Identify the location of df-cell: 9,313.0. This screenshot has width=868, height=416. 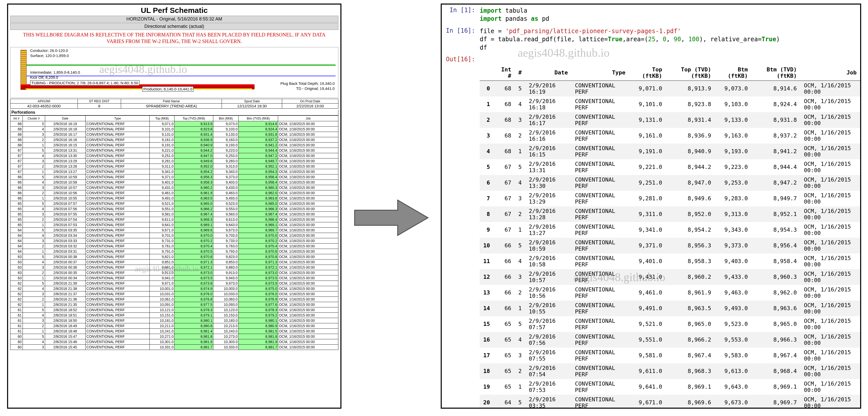
(733, 214).